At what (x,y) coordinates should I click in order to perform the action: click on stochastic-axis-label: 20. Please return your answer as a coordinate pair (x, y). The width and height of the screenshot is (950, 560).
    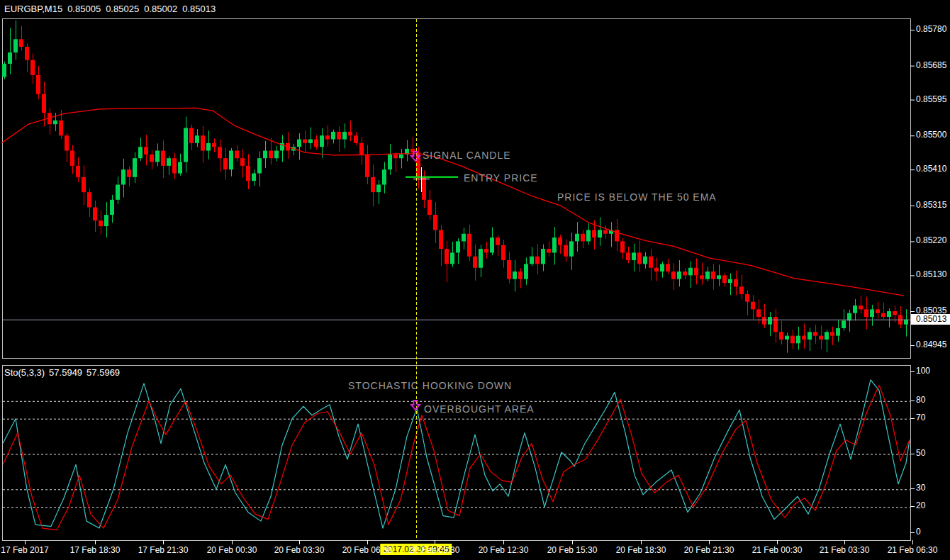
    Looking at the image, I should click on (920, 505).